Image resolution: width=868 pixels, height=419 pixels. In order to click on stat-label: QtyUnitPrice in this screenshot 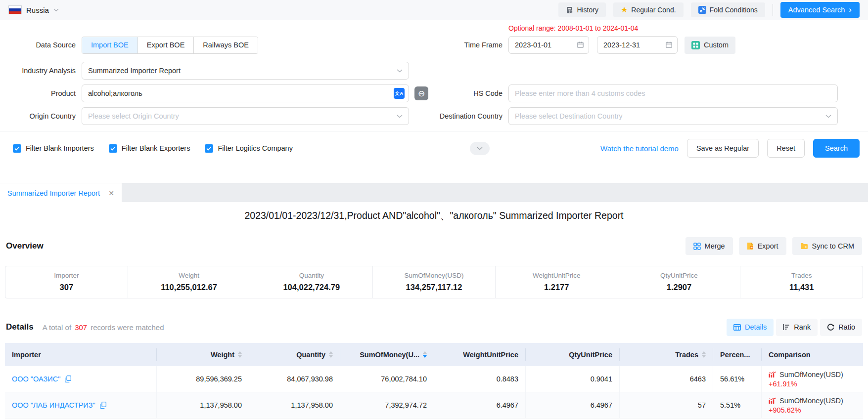, I will do `click(680, 276)`.